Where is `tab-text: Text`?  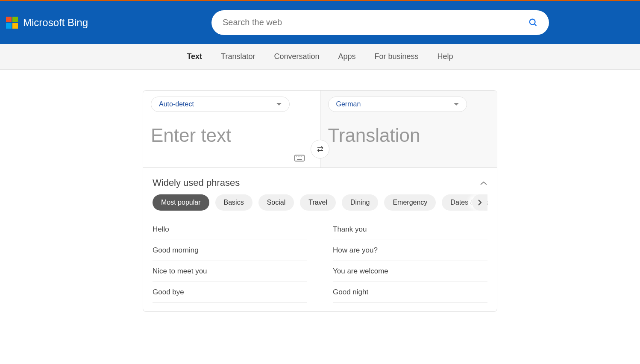
tab-text: Text is located at coordinates (194, 56).